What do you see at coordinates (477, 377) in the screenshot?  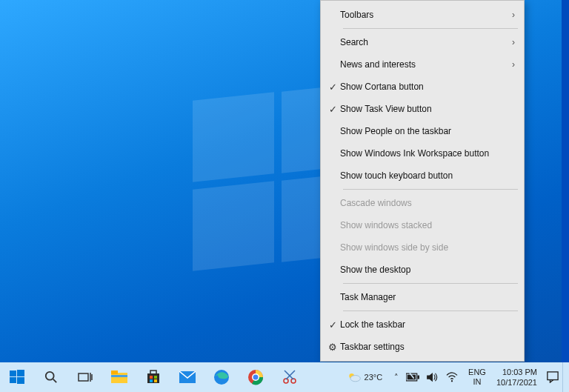 I see `language-indicator: ENG IN` at bounding box center [477, 377].